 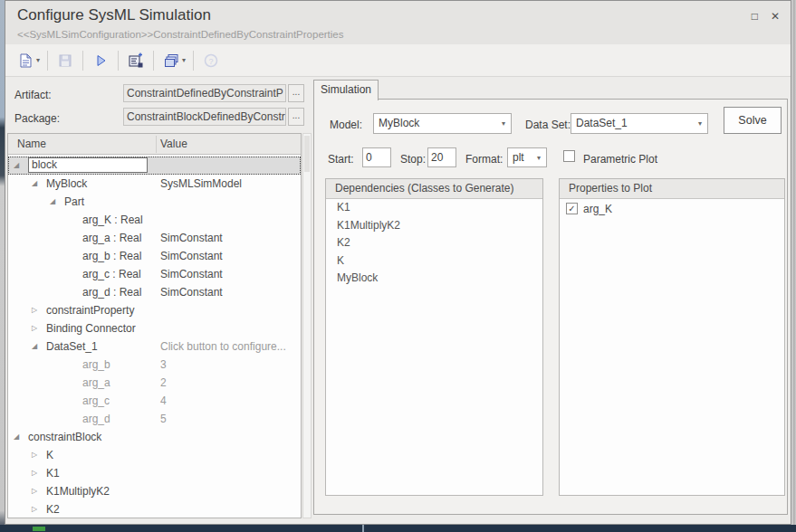 What do you see at coordinates (154, 202) in the screenshot?
I see `tree-row: ◢Part` at bounding box center [154, 202].